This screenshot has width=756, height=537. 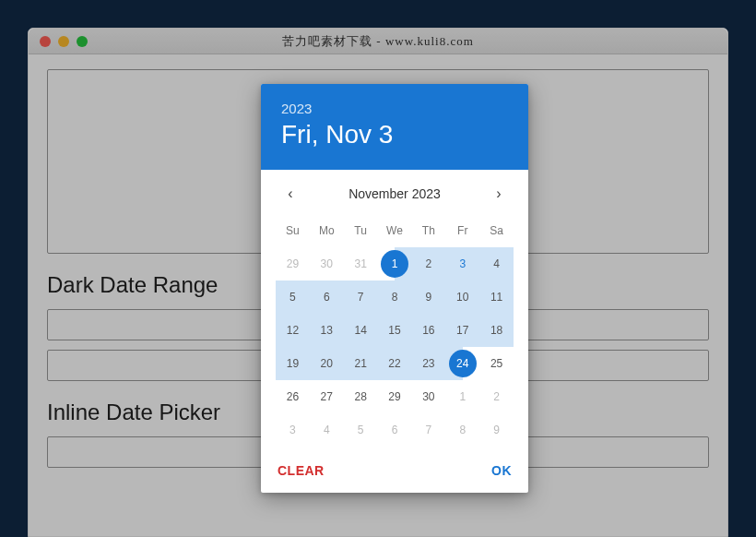 I want to click on datepicker-day-number: 14, so click(x=360, y=330).